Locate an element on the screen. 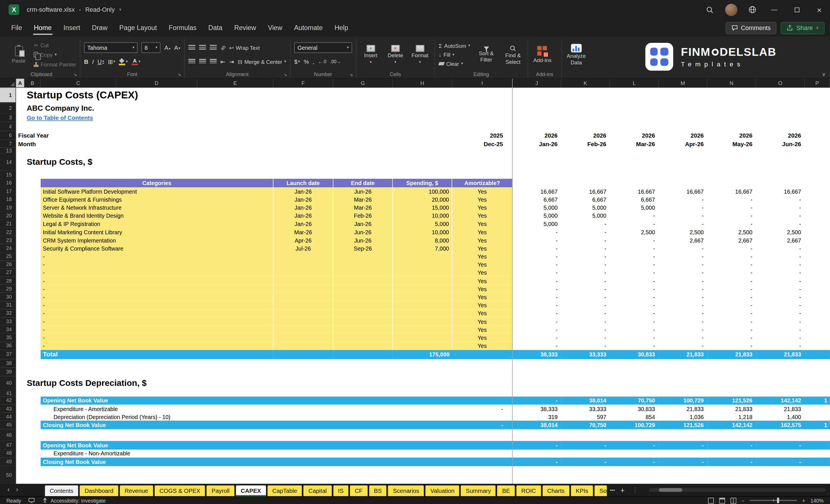  row-header-46: 46 is located at coordinates (8, 435).